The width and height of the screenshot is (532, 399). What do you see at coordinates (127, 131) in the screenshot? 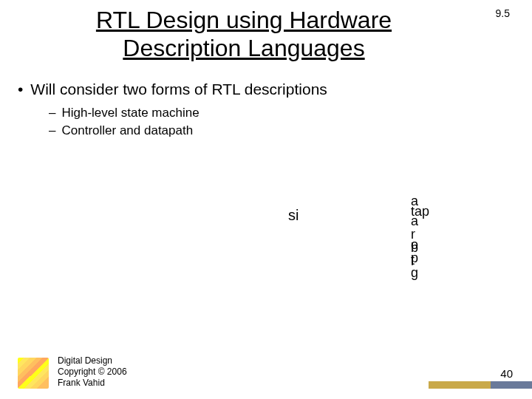
I see `sub-bullet-text: Controller and datapath` at bounding box center [127, 131].